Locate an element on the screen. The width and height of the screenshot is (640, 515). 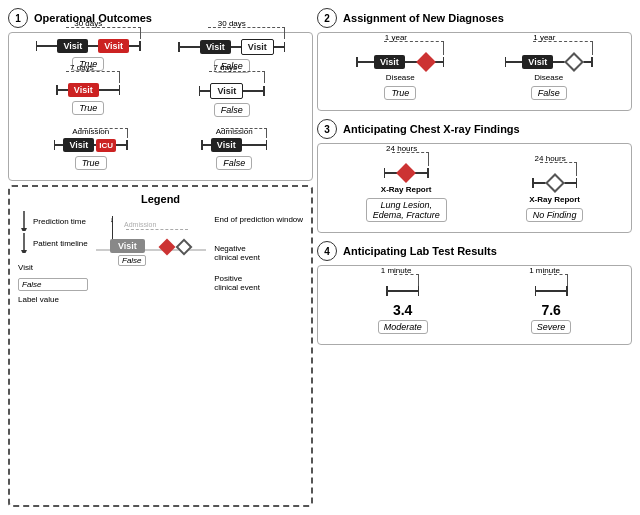
s4-value-left: 3.4 is located at coordinates (402, 310).